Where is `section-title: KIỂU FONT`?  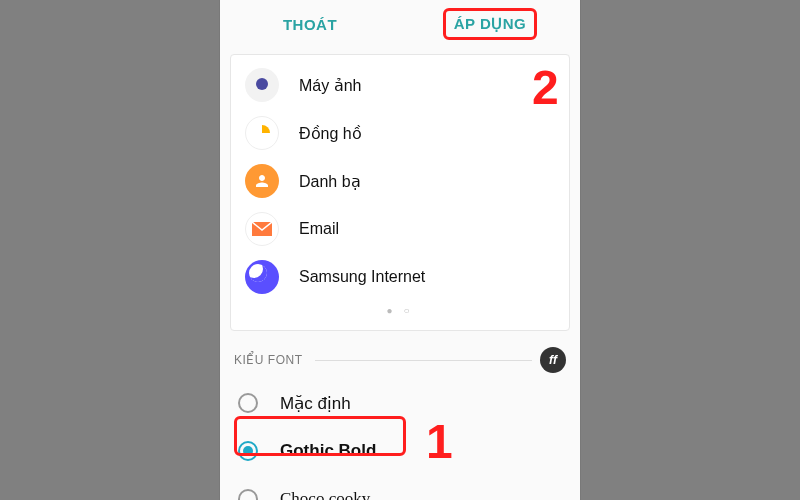
section-title: KIỂU FONT is located at coordinates (270, 360).